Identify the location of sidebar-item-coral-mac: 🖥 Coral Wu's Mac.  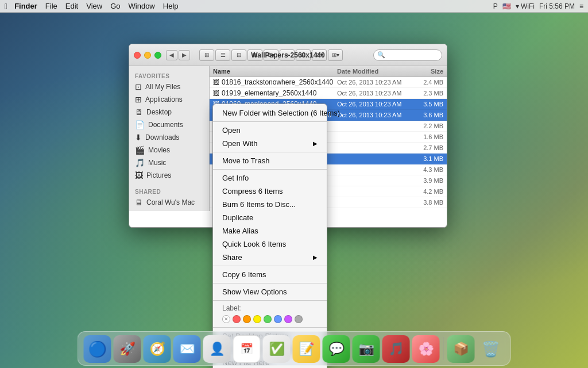
(169, 202).